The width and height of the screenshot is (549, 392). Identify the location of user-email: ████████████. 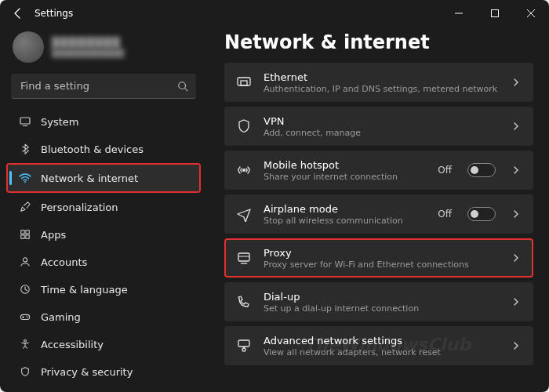
(88, 53).